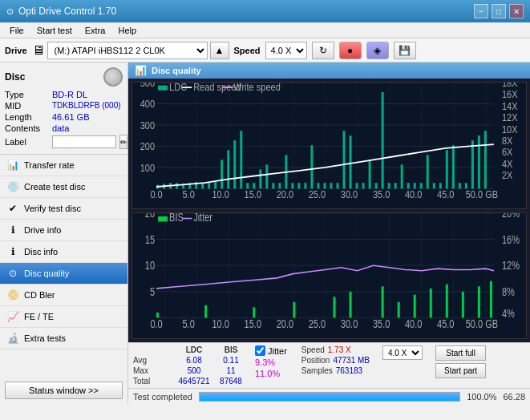 The height and width of the screenshot is (420, 530). I want to click on menubar: File Start test Extra Help, so click(265, 30).